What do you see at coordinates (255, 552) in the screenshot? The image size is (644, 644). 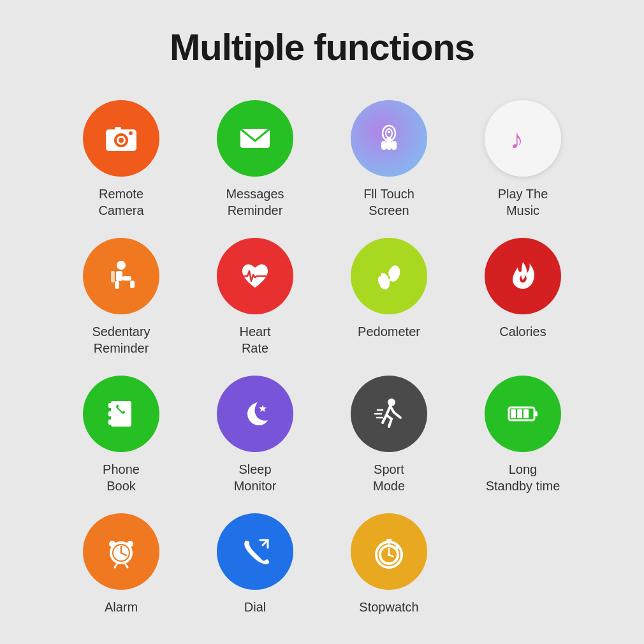 I see `dial-icon` at bounding box center [255, 552].